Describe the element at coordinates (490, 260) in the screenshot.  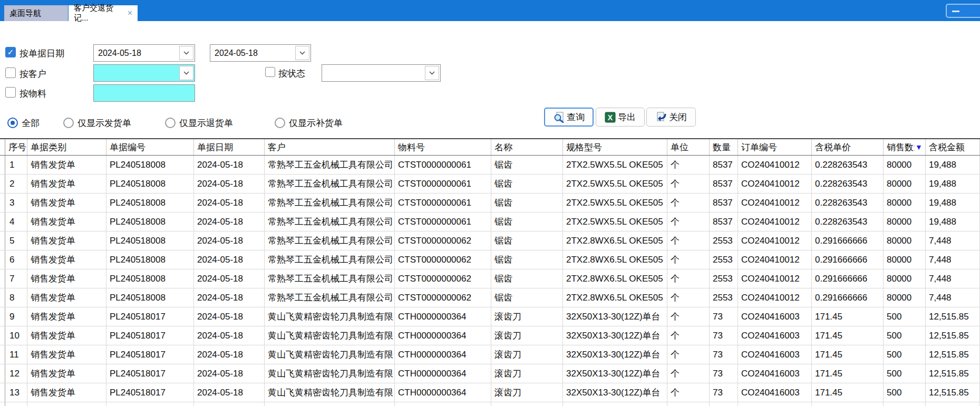
I see `table-row: 6销售发货单PL2405180082024-05-18常熟琴工五金机械工具有限公…` at that location.